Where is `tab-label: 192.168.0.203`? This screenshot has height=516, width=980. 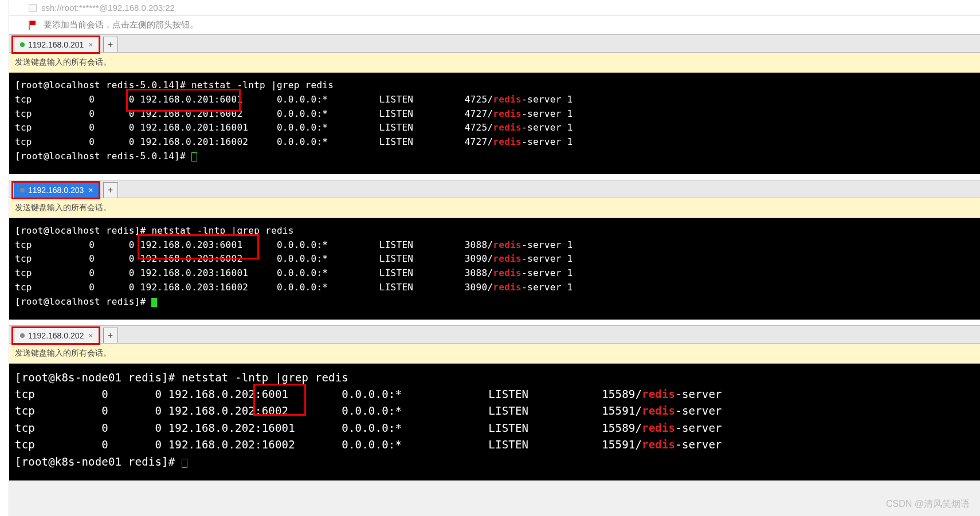
tab-label: 192.168.0.203 is located at coordinates (58, 190).